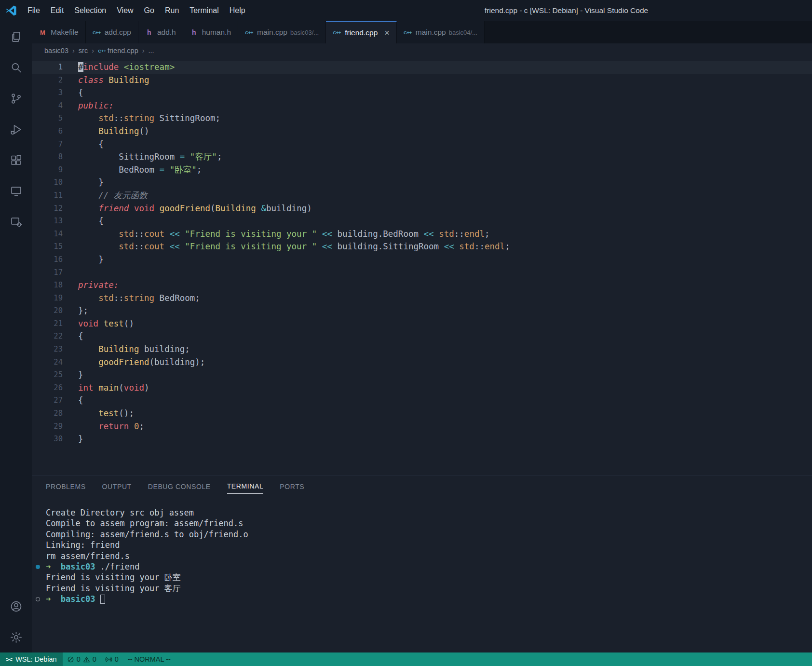 The image size is (812, 666). What do you see at coordinates (47, 426) in the screenshot?
I see `line-number: 29` at bounding box center [47, 426].